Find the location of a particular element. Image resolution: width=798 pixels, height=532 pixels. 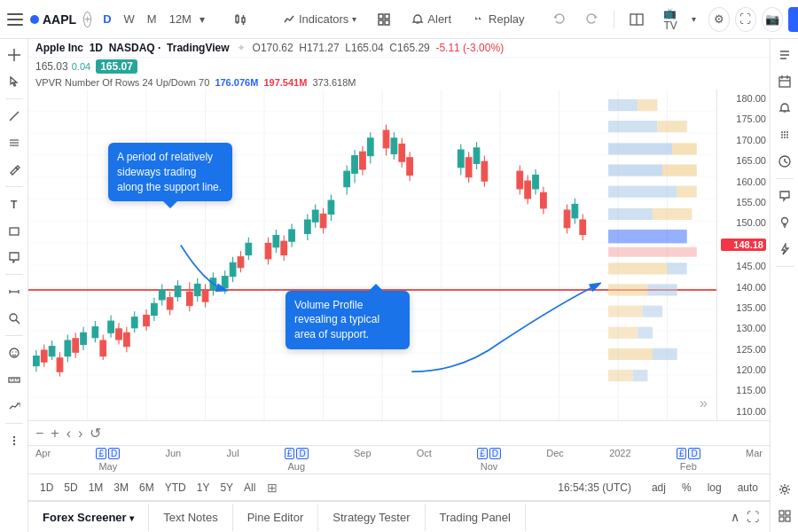

pointer-icon is located at coordinates (14, 82).